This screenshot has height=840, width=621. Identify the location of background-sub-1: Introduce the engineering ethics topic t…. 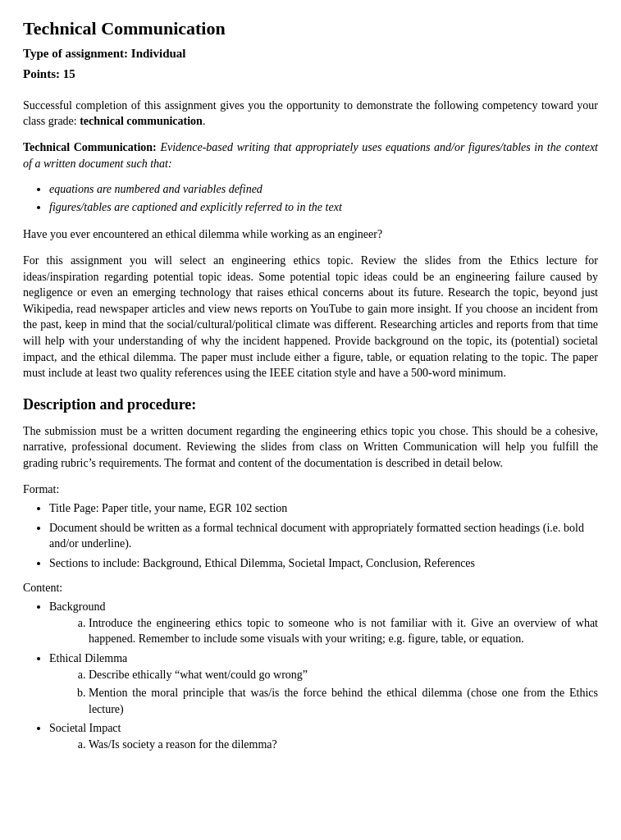
(343, 632).